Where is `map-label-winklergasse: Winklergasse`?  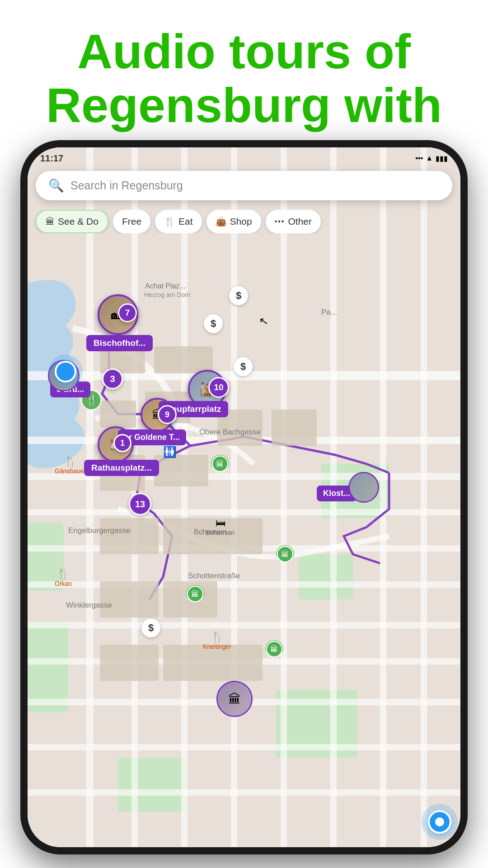
map-label-winklergasse: Winklergasse is located at coordinates (89, 605).